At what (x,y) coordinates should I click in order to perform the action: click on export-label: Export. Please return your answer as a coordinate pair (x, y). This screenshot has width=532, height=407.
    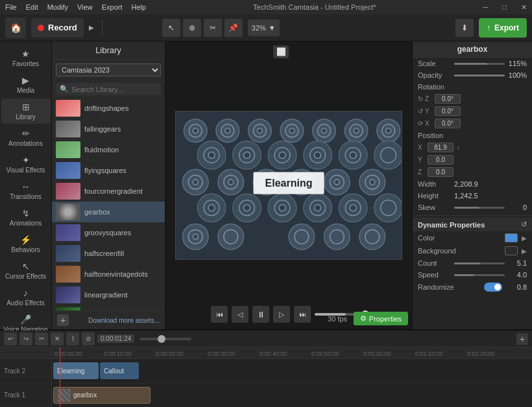
    Looking at the image, I should click on (507, 28).